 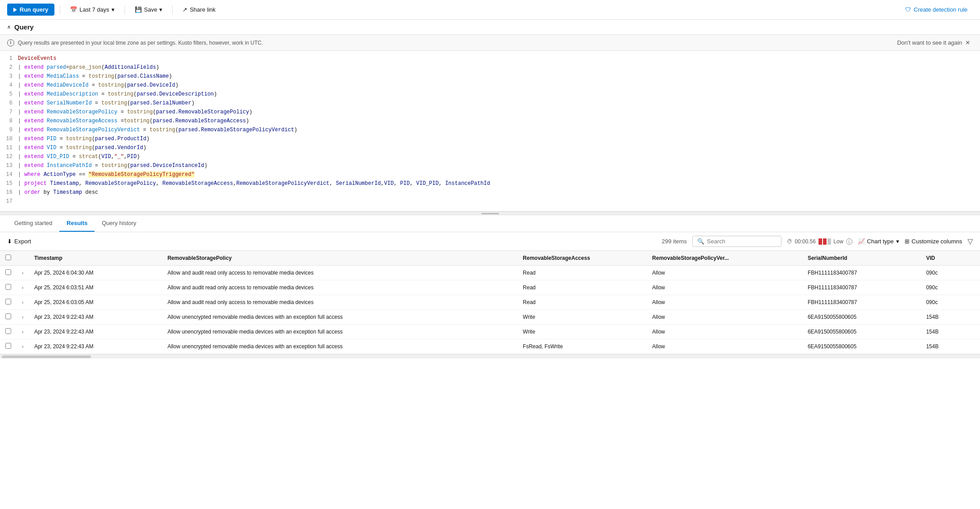 I want to click on create-detection-rule-button: 🛡 Create detection rule, so click(x=936, y=10).